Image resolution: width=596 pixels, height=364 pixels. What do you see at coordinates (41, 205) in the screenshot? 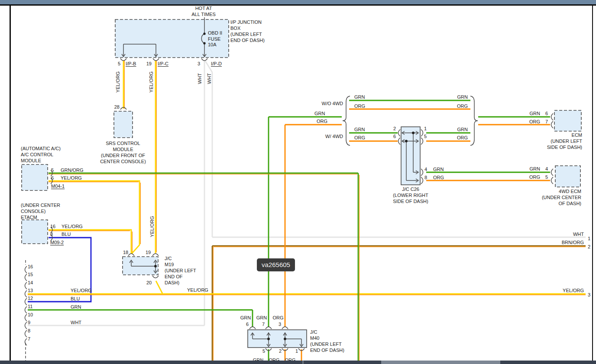
I see `etacm-name-1: (UNDER CENTER` at bounding box center [41, 205].